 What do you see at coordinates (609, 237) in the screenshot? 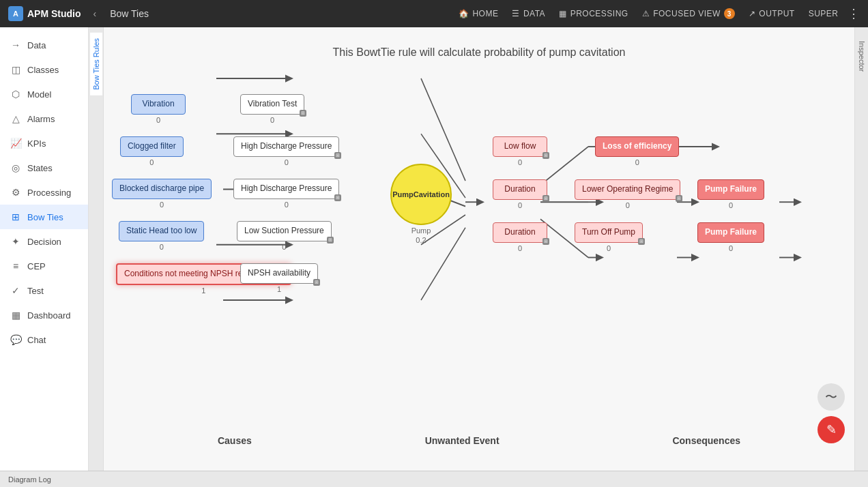
I see `consequence-turn-off-pump: Turn Off Pump ⊞ 0` at bounding box center [609, 237].